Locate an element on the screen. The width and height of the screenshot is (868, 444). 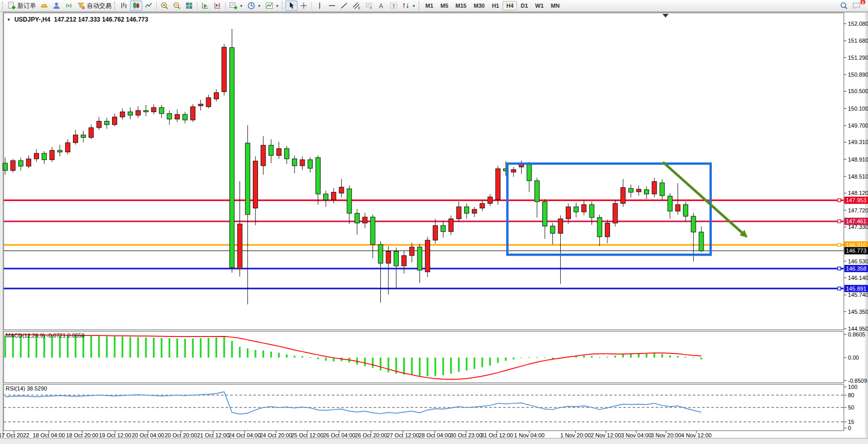
tile-windows-icon is located at coordinates (189, 6).